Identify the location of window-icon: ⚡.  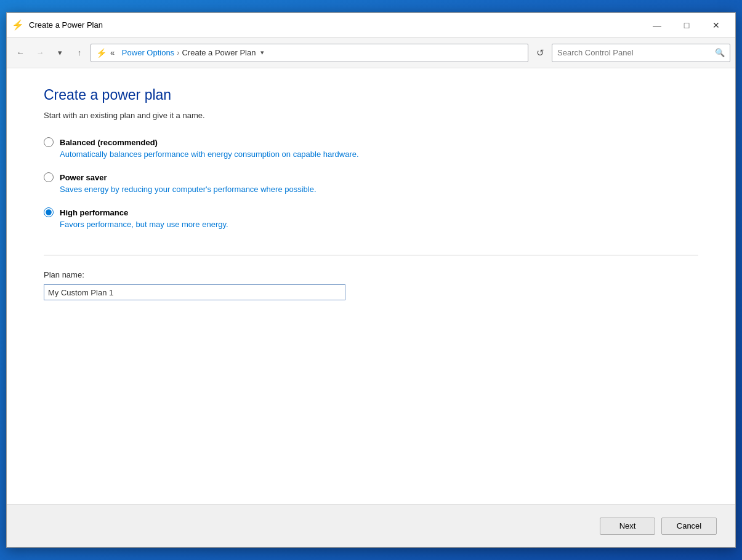
(18, 25).